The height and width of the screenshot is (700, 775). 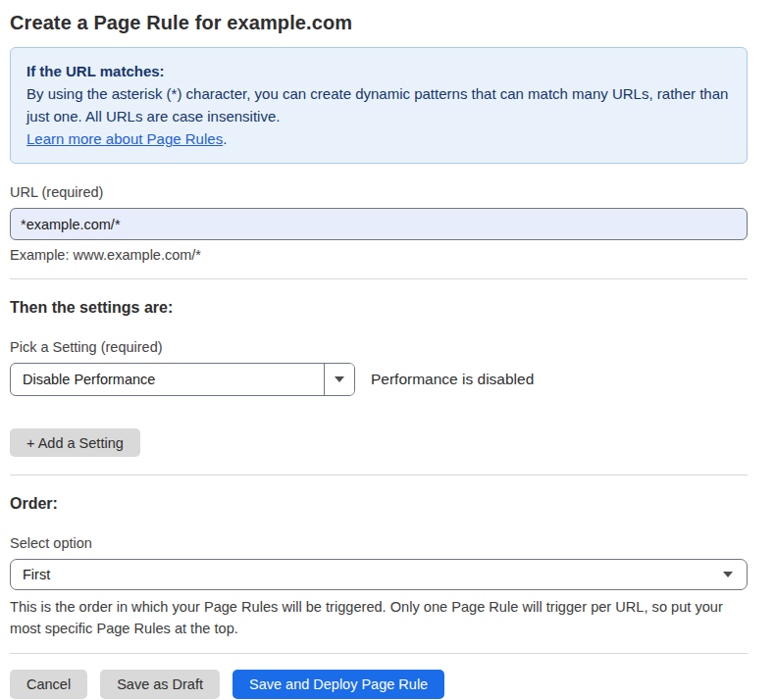 What do you see at coordinates (379, 255) in the screenshot?
I see `url-example-text: Example: www.example.com/*` at bounding box center [379, 255].